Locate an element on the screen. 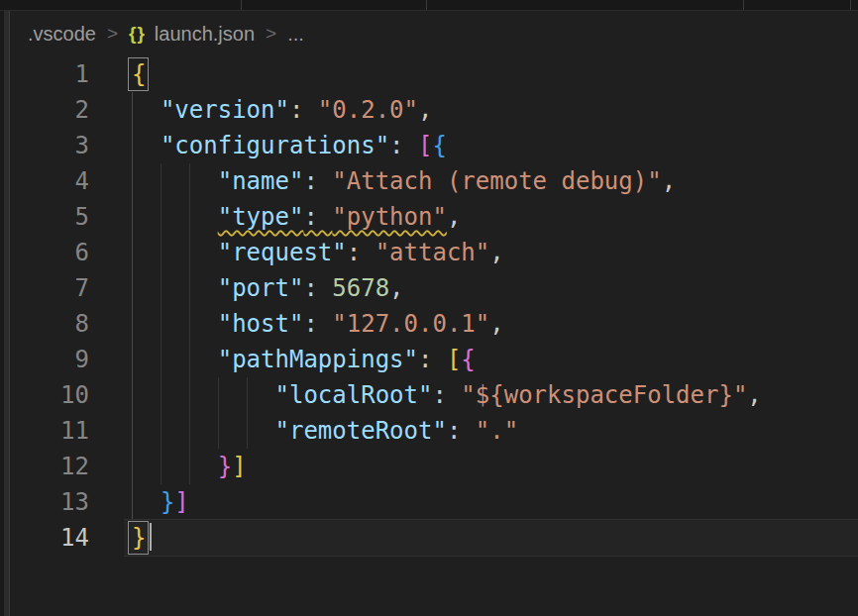 The height and width of the screenshot is (616, 858). code-line-content: { is located at coordinates (491, 74).